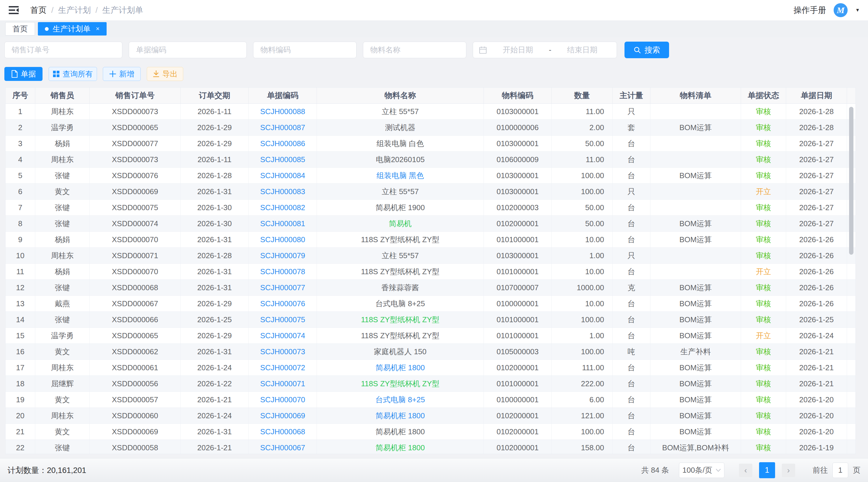 The height and width of the screenshot is (482, 868). What do you see at coordinates (283, 207) in the screenshot?
I see `cell-doc_code: SCJH000082` at bounding box center [283, 207].